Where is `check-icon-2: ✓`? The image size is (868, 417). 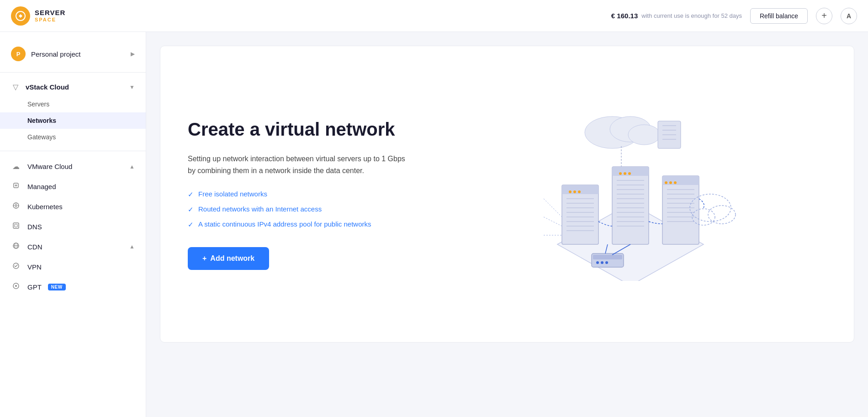
check-icon-2: ✓ is located at coordinates (191, 210).